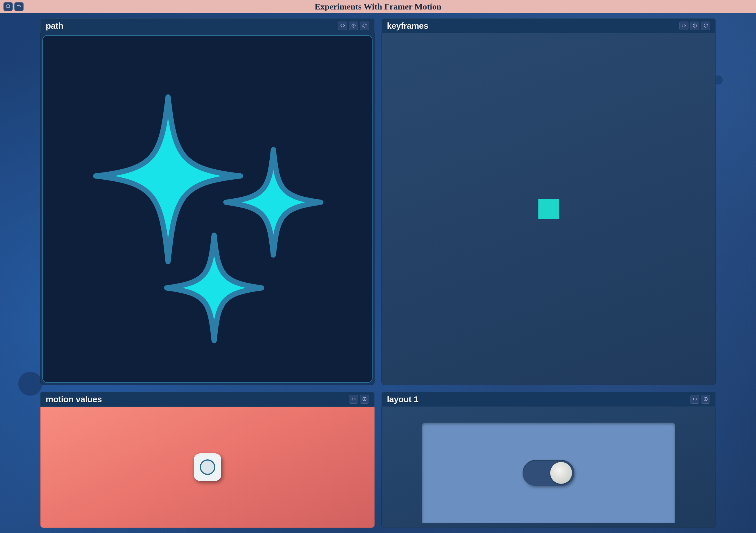  What do you see at coordinates (549, 209) in the screenshot?
I see `animated-square` at bounding box center [549, 209].